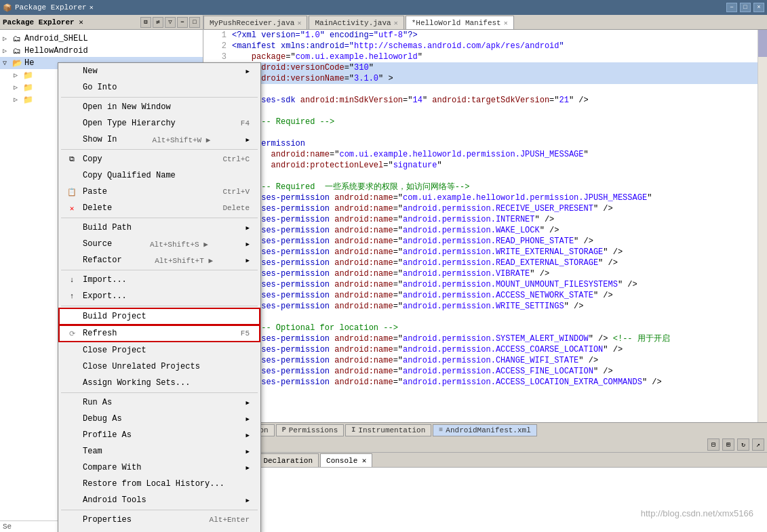 The width and height of the screenshot is (767, 532). What do you see at coordinates (236, 208) in the screenshot?
I see `delete-shortcut: Delete` at bounding box center [236, 208].